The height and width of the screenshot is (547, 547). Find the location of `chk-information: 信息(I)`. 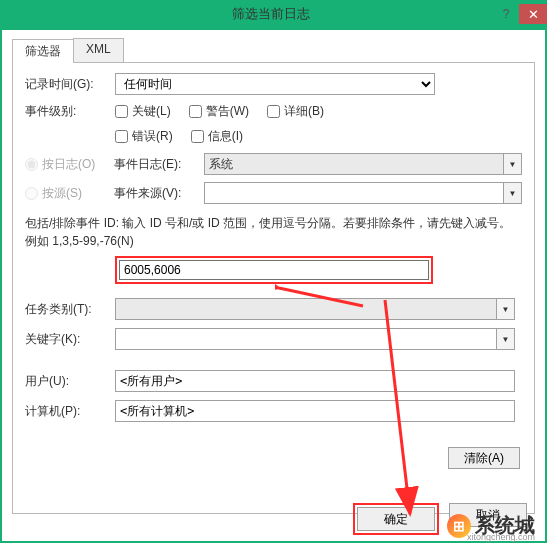

chk-information: 信息(I) is located at coordinates (217, 136).